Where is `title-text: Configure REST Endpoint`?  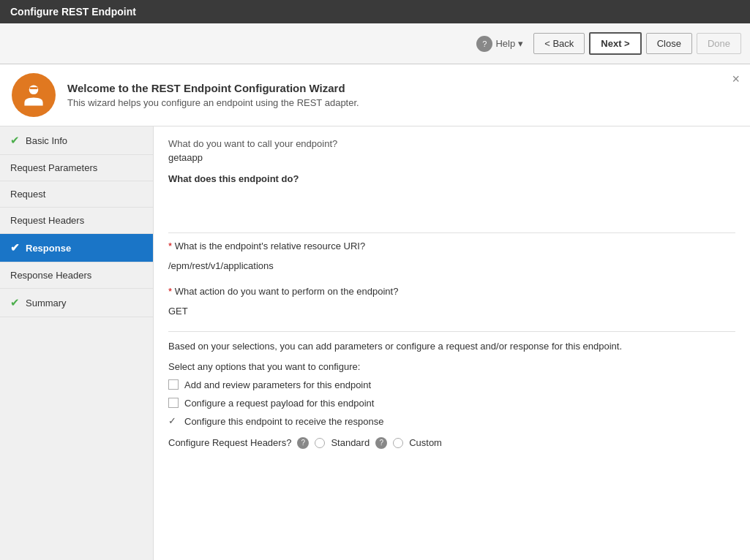 title-text: Configure REST Endpoint is located at coordinates (73, 12).